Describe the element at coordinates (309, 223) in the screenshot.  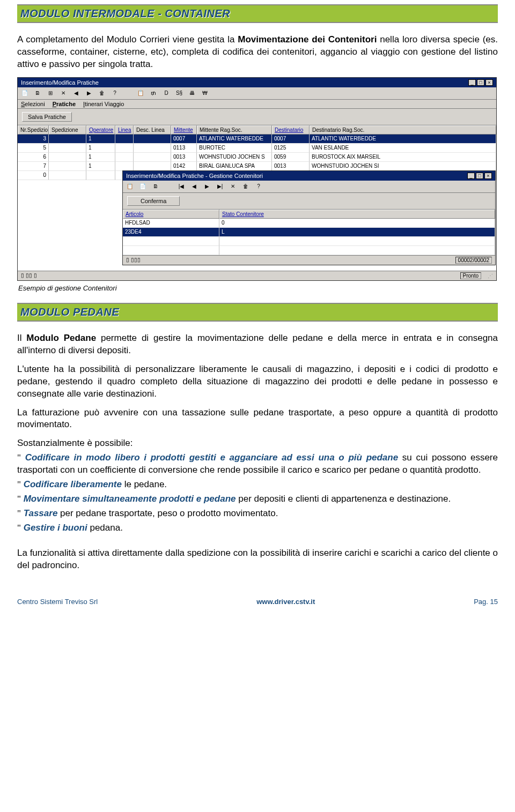
I see `table-row: HFDLSAD0` at that location.